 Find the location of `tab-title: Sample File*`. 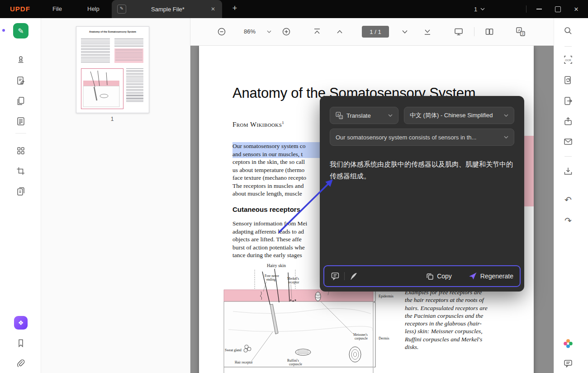

tab-title: Sample File* is located at coordinates (168, 9).